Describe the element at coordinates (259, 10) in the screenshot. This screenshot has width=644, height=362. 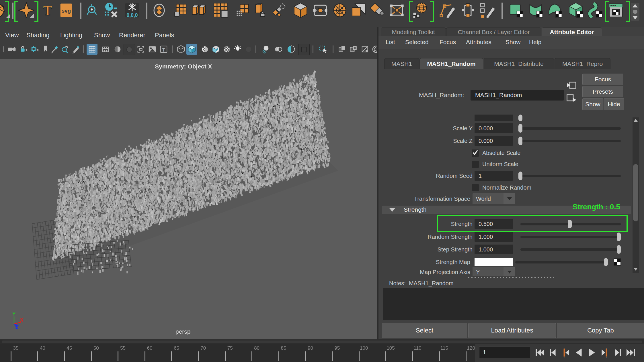
I see `mash-extrude-icon` at that location.